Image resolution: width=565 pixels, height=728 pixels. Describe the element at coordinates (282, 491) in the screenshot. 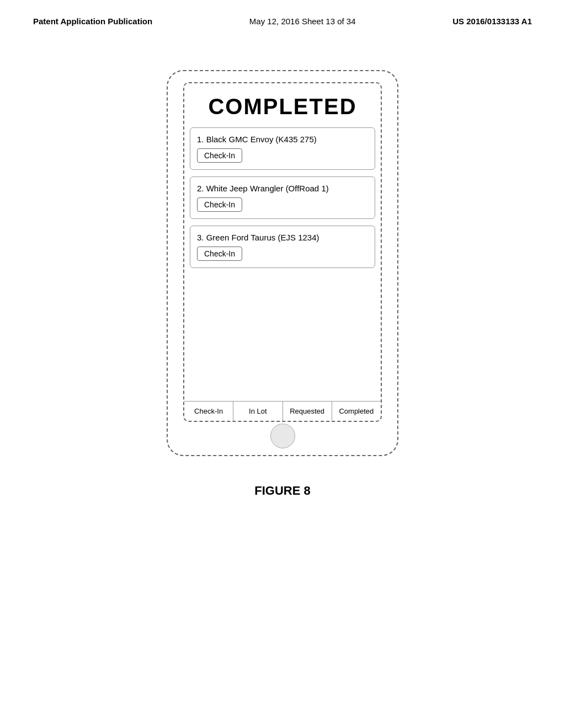

I see `figure-caption: FIGURE 8` at that location.